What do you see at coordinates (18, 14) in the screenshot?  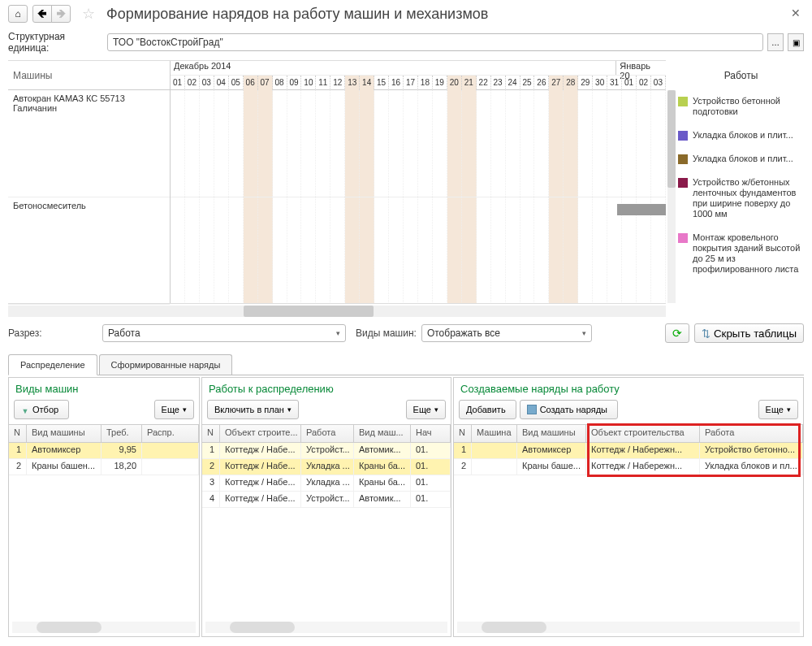 I see `home-button: ⌂` at bounding box center [18, 14].